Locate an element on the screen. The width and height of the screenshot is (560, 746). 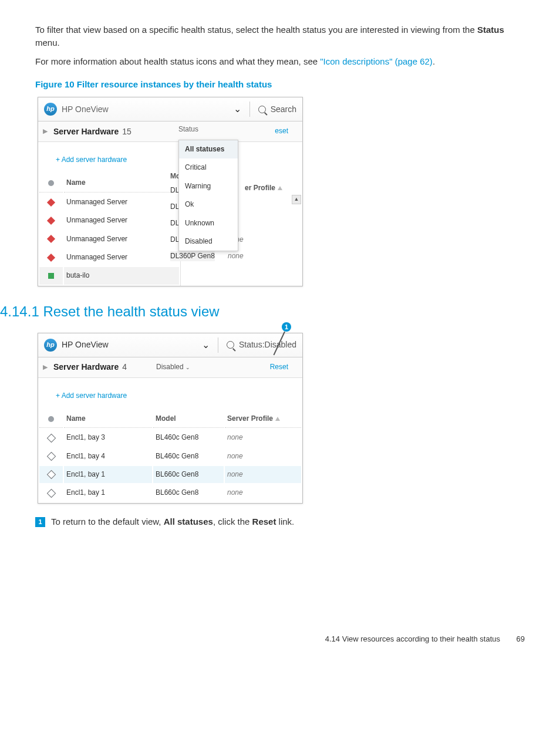
server-table: Name Unmanaged Server Unmanaged Server U… is located at coordinates (109, 230).